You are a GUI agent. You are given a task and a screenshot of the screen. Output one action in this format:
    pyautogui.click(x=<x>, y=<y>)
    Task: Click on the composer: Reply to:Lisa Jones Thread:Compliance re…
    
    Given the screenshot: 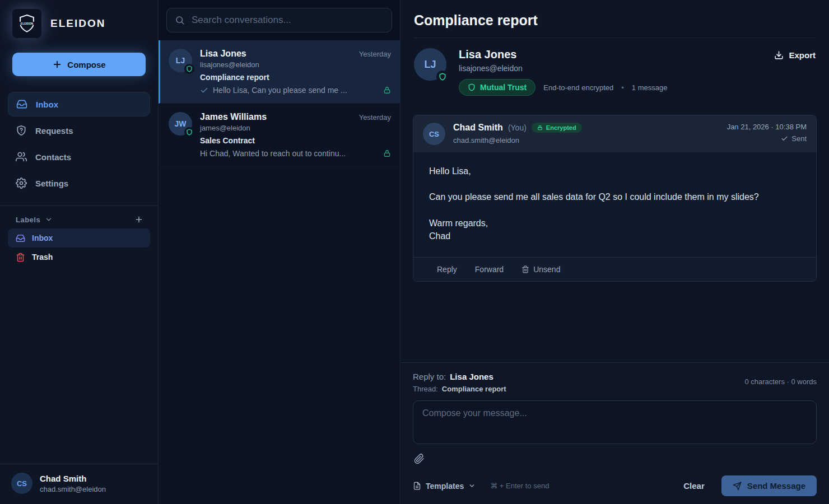 What is the action you would take?
    pyautogui.click(x=615, y=433)
    